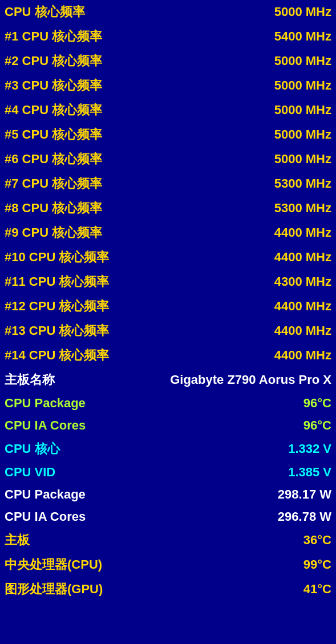 This screenshot has height=644, width=336. I want to click on value-cpu-core-5: 5000 MHz, so click(303, 135).